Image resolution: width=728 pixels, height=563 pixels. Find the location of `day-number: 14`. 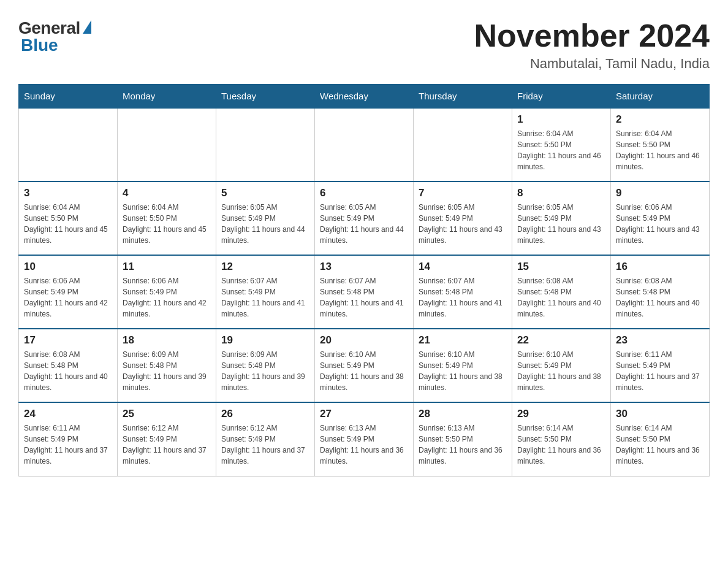

day-number: 14 is located at coordinates (463, 267).